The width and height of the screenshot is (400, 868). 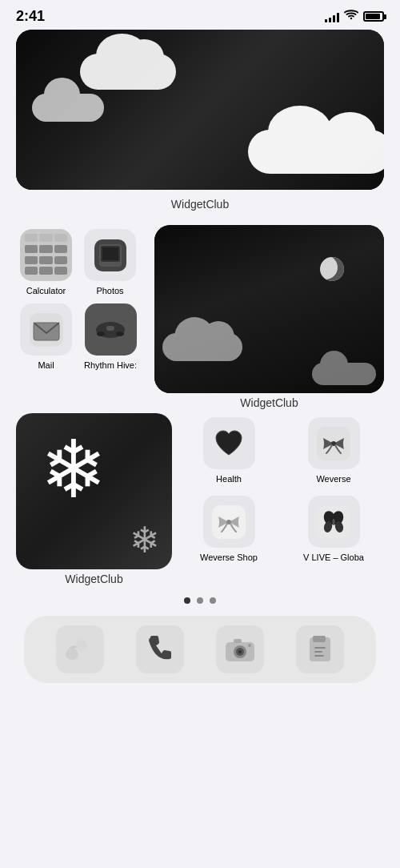 I want to click on app-row-2: Mail Rhythm Hive:, so click(x=82, y=336).